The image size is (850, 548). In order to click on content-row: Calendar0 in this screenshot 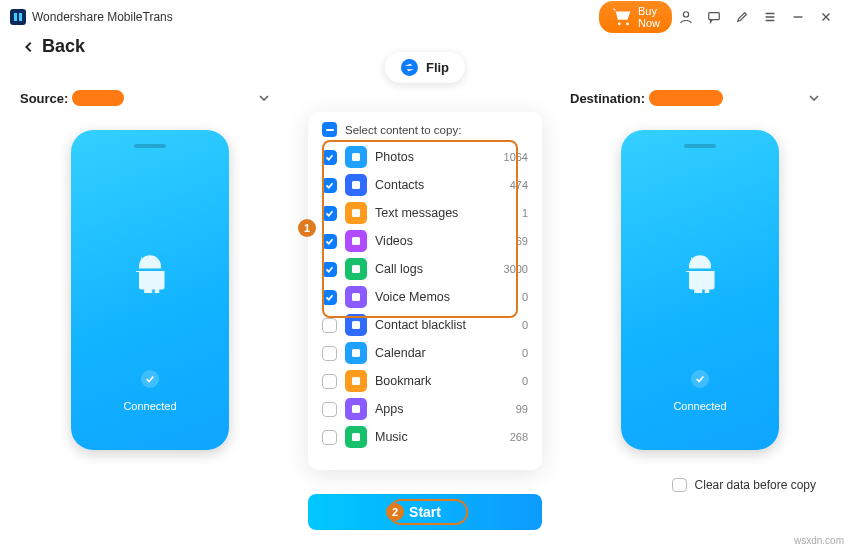, I will do `click(425, 353)`.